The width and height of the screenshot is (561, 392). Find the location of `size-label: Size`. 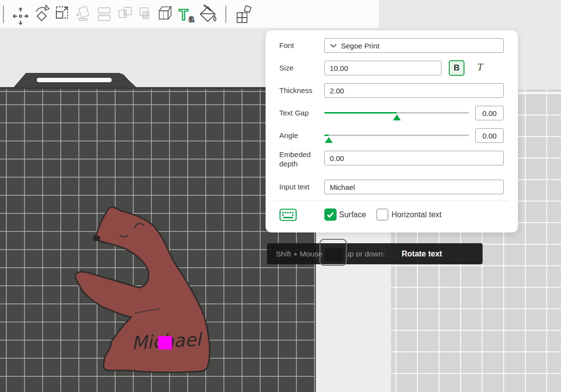

size-label: Size is located at coordinates (286, 68).